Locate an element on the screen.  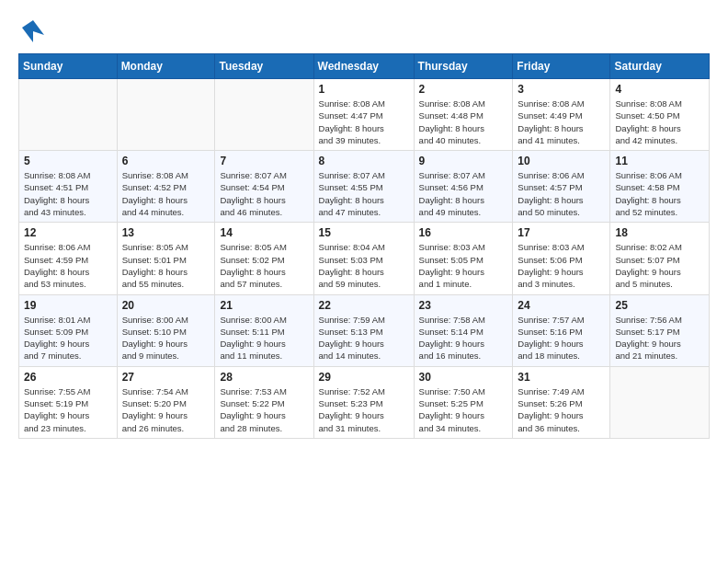
calendar-day-11: 11Sunrise: 8:06 AM Sunset: 4:58 PM Dayli… is located at coordinates (660, 187).